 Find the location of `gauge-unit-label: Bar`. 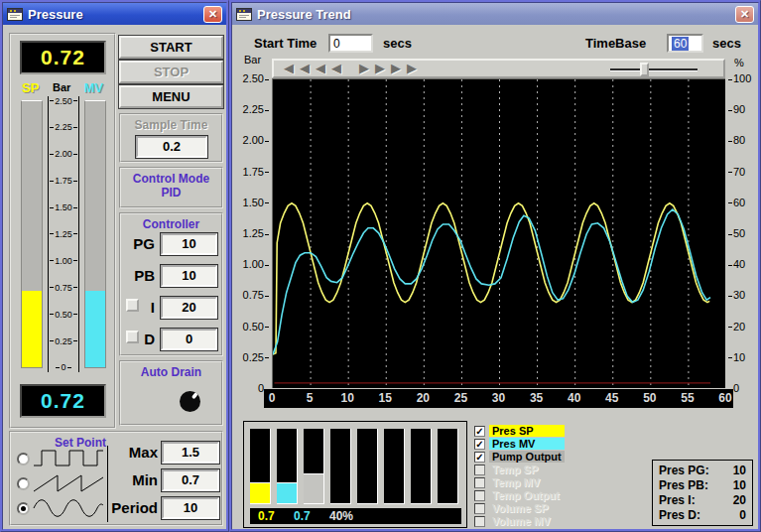

gauge-unit-label: Bar is located at coordinates (62, 87).